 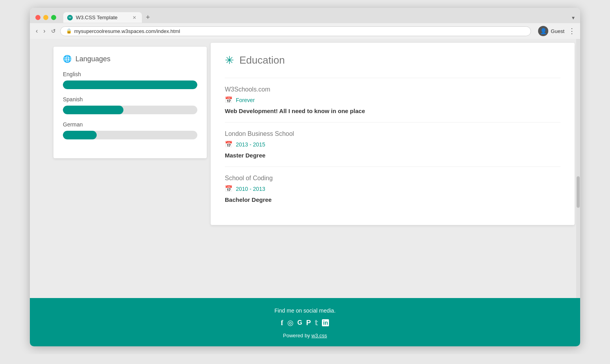 What do you see at coordinates (93, 59) in the screenshot?
I see `languages-title: Languages` at bounding box center [93, 59].